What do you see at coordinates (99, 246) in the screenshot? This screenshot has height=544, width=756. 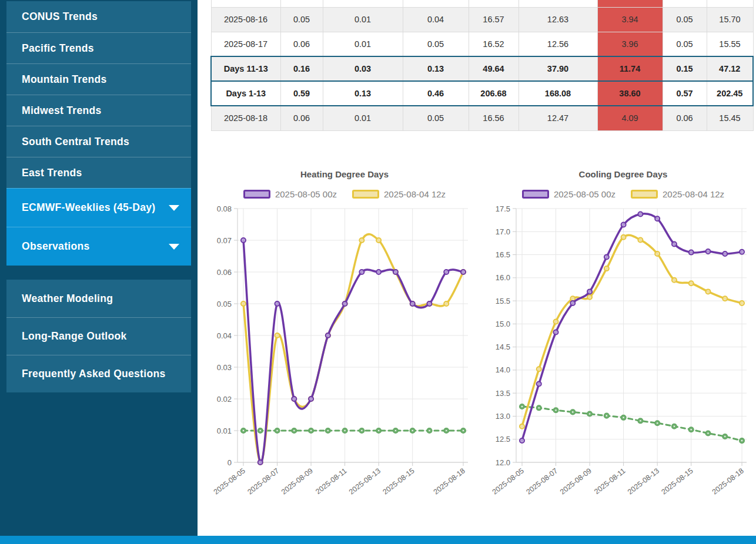 I see `sidebar-item-observations: Observations` at bounding box center [99, 246].